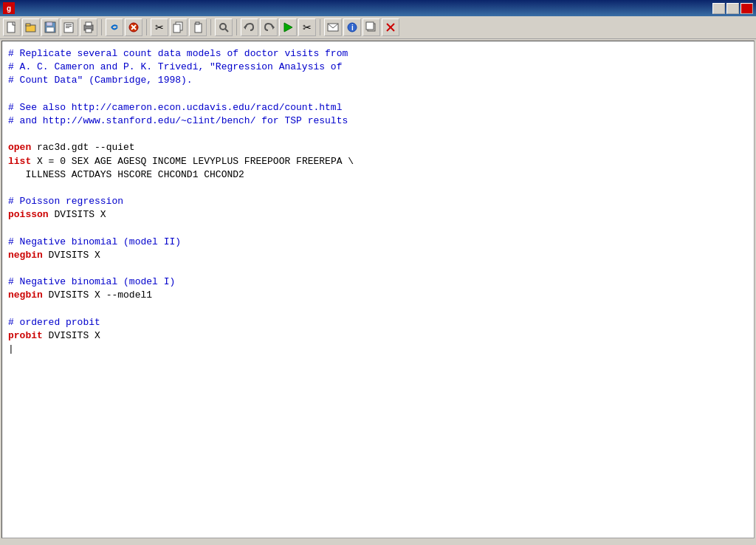 The image size is (756, 545). I want to click on save-button, so click(50, 27).